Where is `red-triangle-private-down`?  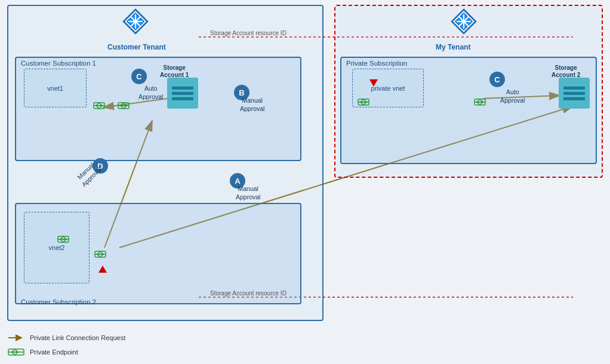 red-triangle-private-down is located at coordinates (374, 83).